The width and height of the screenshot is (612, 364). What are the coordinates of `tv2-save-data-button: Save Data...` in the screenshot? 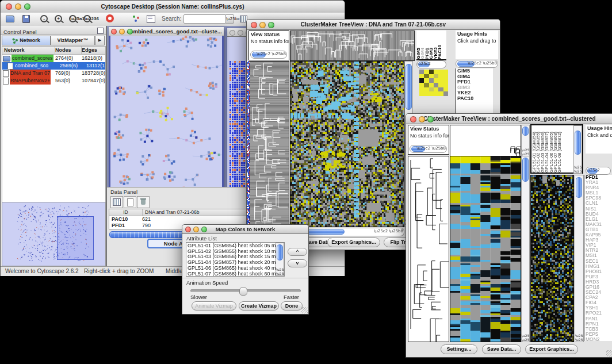 It's located at (502, 350).